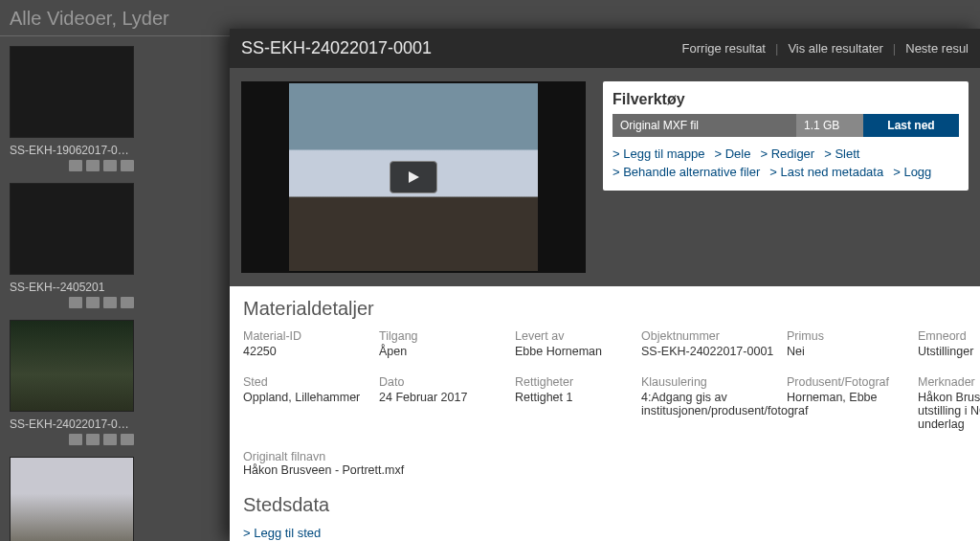  Describe the element at coordinates (72, 499) in the screenshot. I see `grid-item: SS-EKH-24022017` at that location.